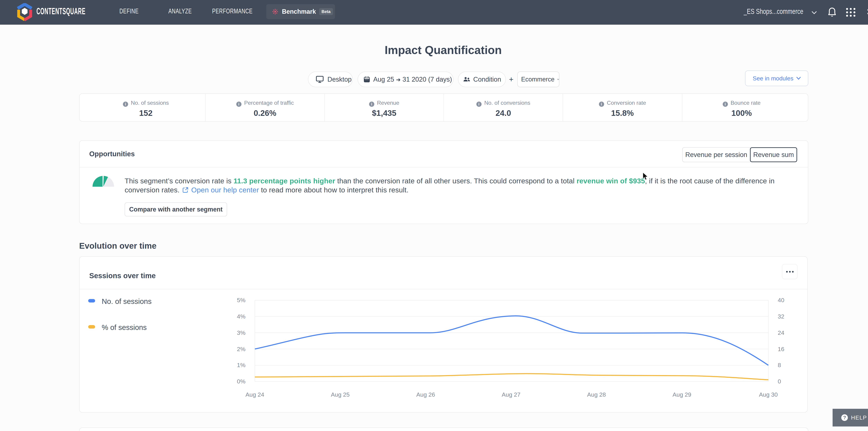  I want to click on svg-text: Aug 25, so click(340, 395).